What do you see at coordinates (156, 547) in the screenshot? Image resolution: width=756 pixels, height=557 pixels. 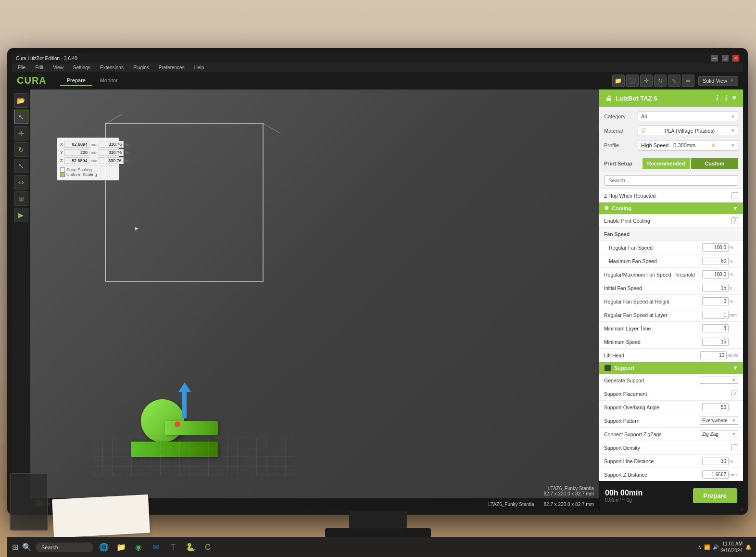 I see `taskbar-outlook: ✉` at bounding box center [156, 547].